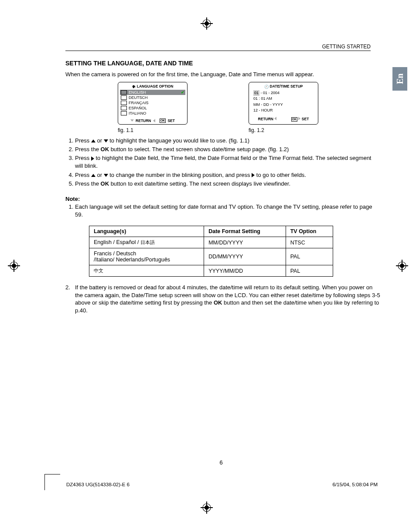  Describe the element at coordinates (256, 93) in the screenshot. I see `dt-month: 01` at that location.